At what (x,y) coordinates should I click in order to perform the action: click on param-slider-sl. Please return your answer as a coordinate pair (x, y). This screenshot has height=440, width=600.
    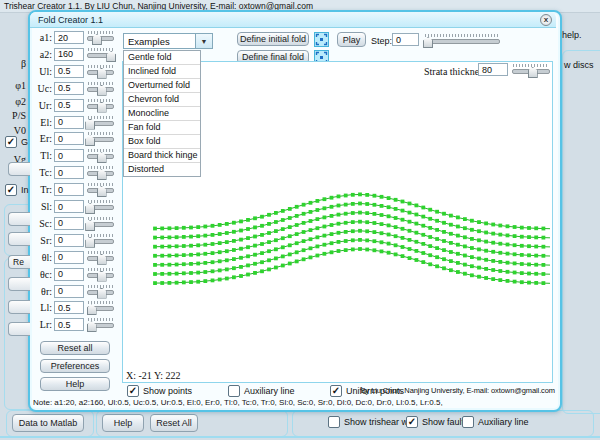
    Looking at the image, I should click on (100, 206).